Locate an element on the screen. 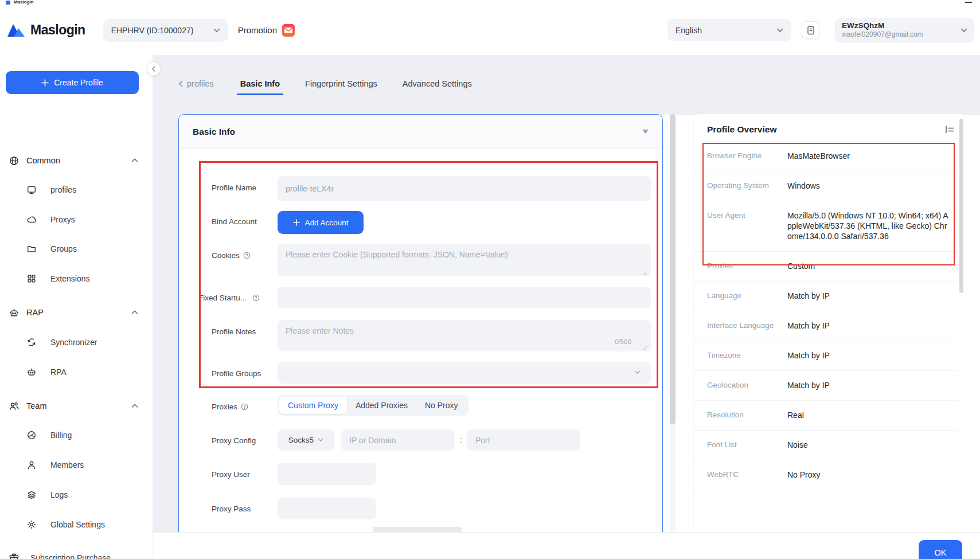 The image size is (980, 559). overview-label: Geolocation is located at coordinates (747, 385).